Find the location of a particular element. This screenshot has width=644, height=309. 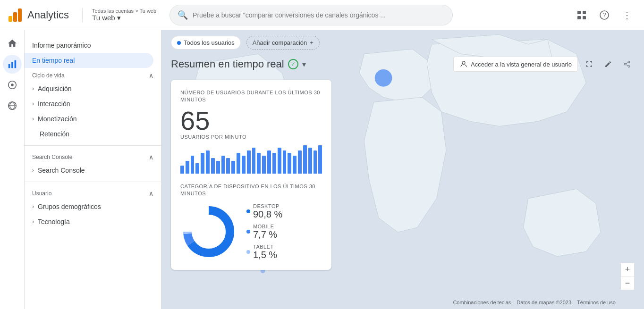

map-keyboard-shortcuts: Combinaciones de teclas is located at coordinates (482, 302).